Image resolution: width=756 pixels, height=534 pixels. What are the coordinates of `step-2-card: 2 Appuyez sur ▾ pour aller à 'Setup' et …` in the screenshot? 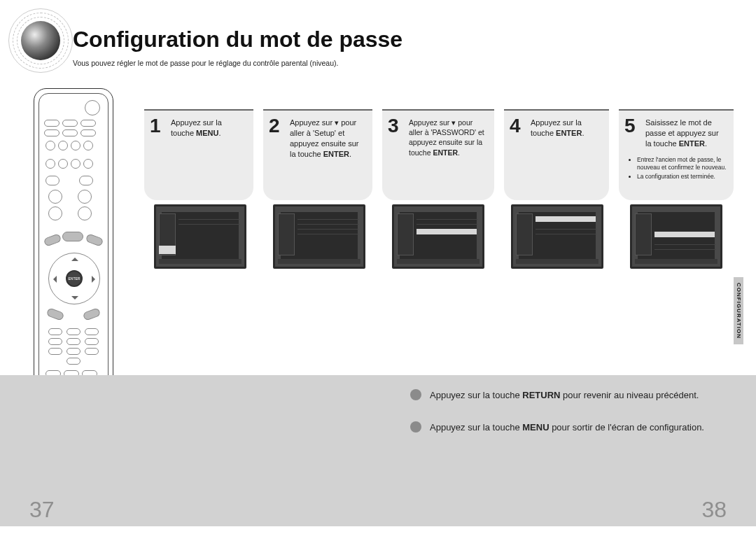 It's located at (318, 155).